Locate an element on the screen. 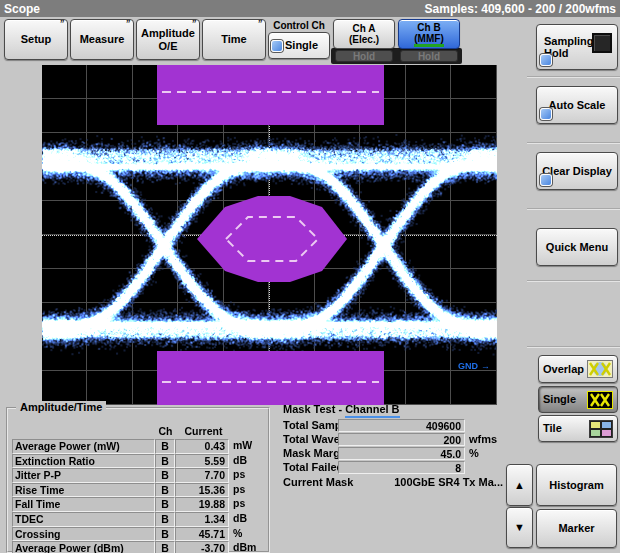  row-label: Average Power (dBm) is located at coordinates (84, 547).